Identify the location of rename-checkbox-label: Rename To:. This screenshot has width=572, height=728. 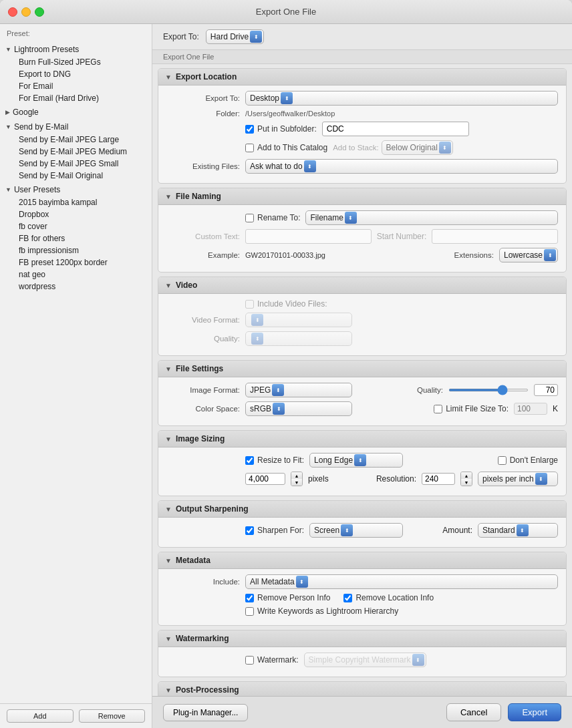
(273, 218).